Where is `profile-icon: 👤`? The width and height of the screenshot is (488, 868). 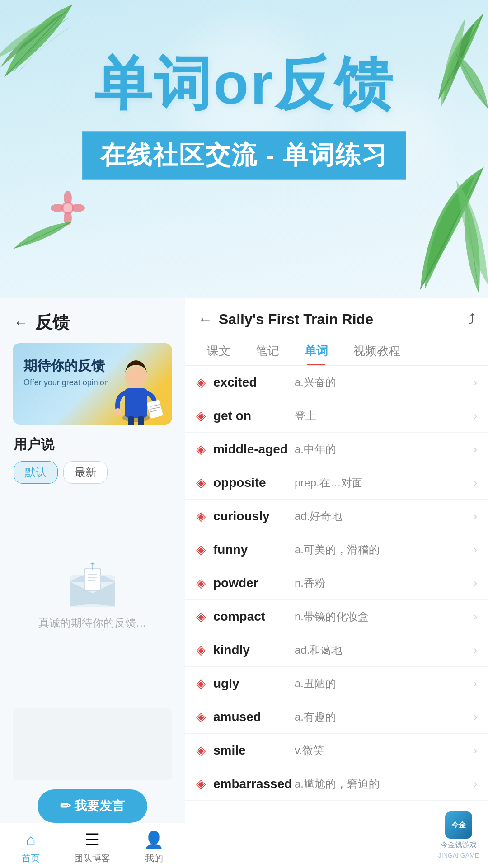 profile-icon: 👤 is located at coordinates (154, 840).